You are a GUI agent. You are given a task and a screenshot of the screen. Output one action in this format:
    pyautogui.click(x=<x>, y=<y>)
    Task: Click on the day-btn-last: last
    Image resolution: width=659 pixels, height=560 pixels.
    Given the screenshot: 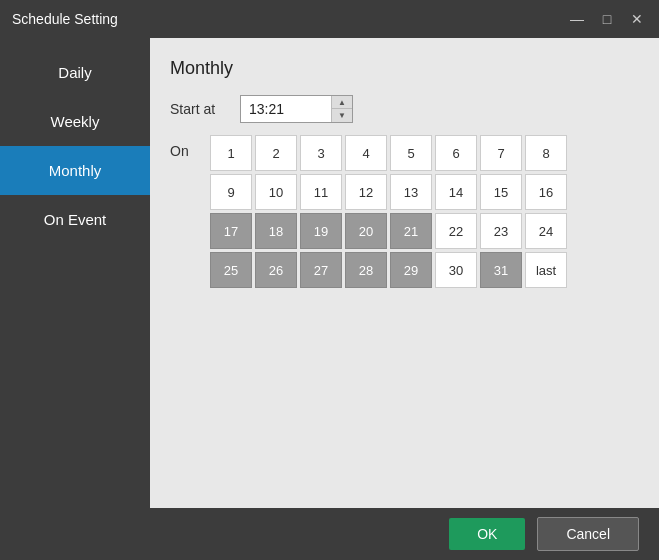 What is the action you would take?
    pyautogui.click(x=546, y=270)
    